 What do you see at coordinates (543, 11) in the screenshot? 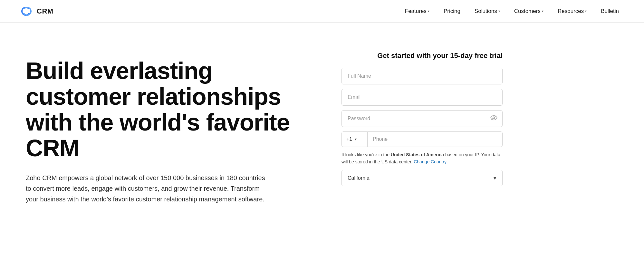
I see `customers-chevron-icon: ▾` at bounding box center [543, 11].